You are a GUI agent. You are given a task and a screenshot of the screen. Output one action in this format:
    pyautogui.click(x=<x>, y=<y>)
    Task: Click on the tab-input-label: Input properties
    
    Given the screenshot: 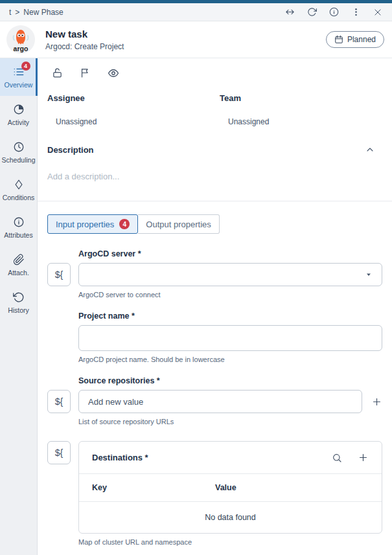 What is the action you would take?
    pyautogui.click(x=85, y=224)
    